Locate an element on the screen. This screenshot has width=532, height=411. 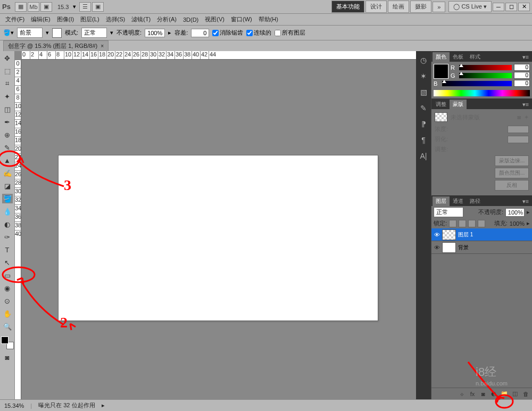
r-value: 0 is located at coordinates (522, 67).